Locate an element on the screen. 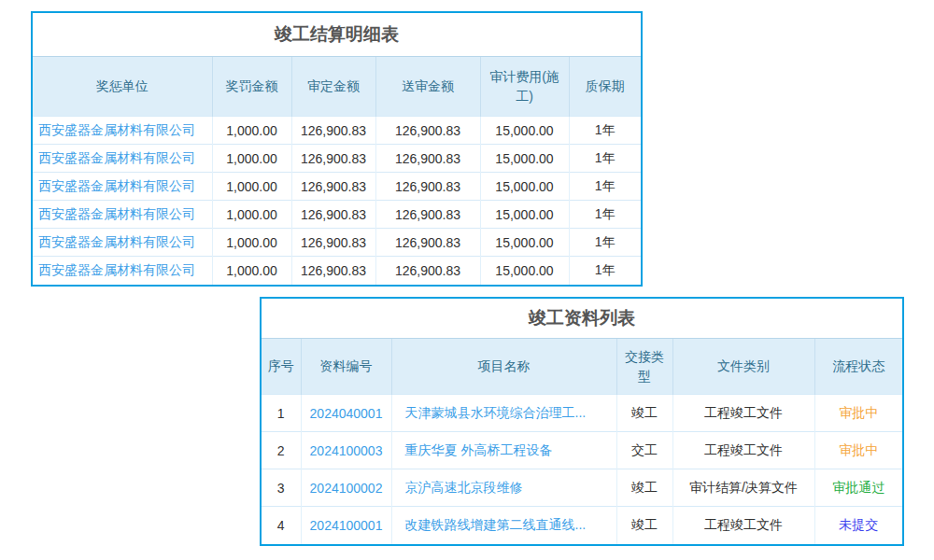 The width and height of the screenshot is (934, 560). settlement-header-submitted: 送审金额 is located at coordinates (428, 87).